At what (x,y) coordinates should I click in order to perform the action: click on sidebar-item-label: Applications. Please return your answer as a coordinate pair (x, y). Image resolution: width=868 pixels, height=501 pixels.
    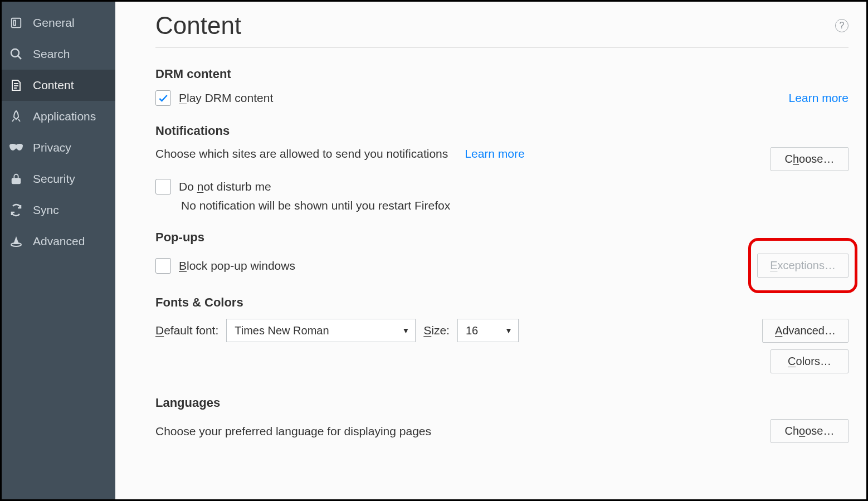
    Looking at the image, I should click on (65, 116).